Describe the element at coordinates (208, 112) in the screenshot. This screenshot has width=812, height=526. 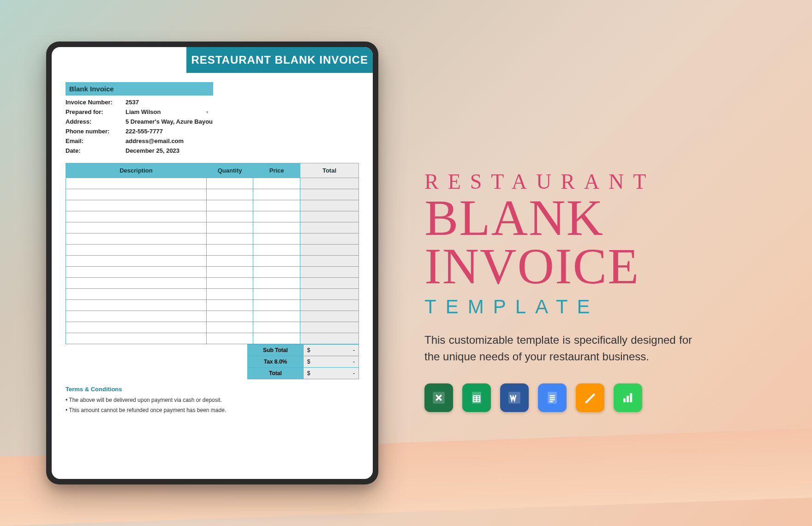
I see `chevron-down-icon: ▾` at that location.